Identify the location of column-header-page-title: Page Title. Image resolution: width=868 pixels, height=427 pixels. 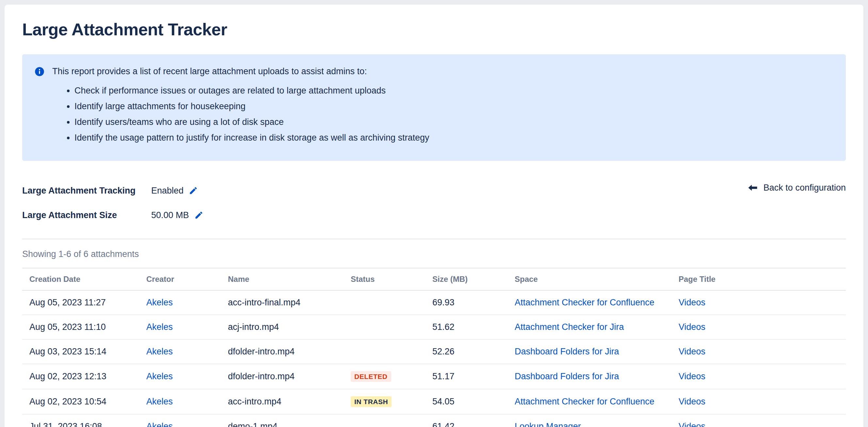
(762, 279).